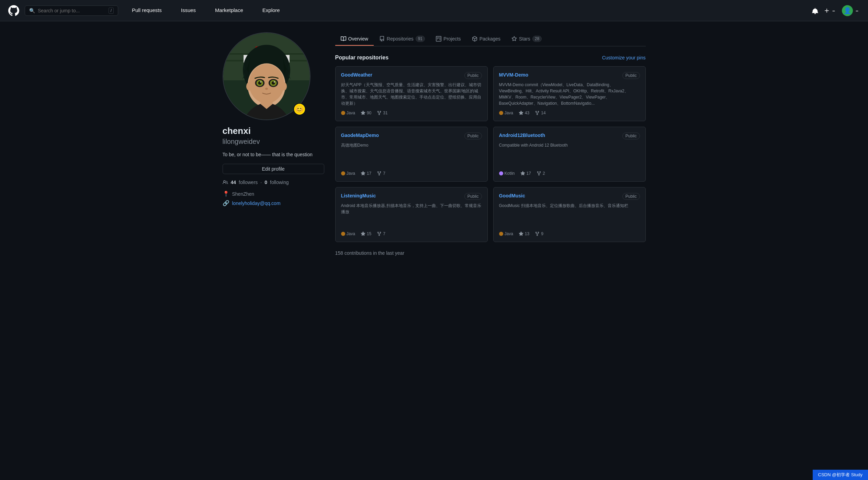  Describe the element at coordinates (300, 109) in the screenshot. I see `status-emoji-badge: 😊` at that location.